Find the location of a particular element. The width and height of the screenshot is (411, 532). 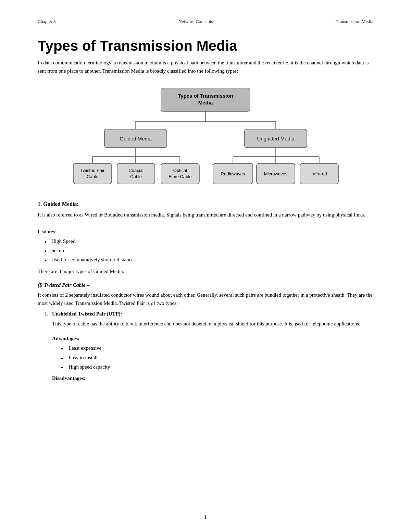

svg-text: Twisted Pair is located at coordinates (92, 171).